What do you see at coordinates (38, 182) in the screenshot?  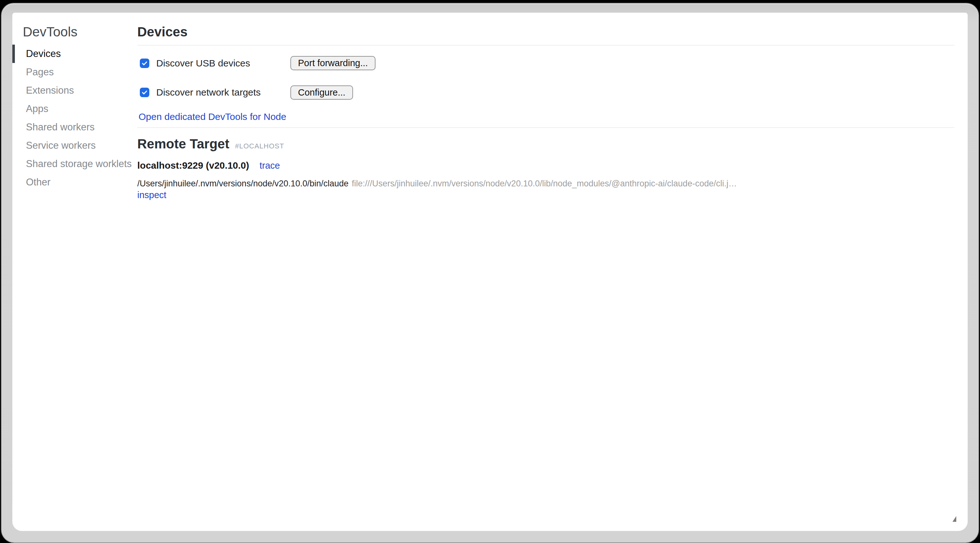 I see `sidebar-item-label: Other` at bounding box center [38, 182].